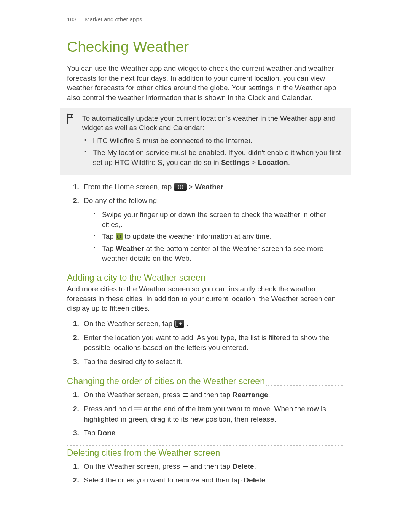 The height and width of the screenshot is (532, 411). I want to click on section-changing: Changing the order of cities on the Weat…, so click(206, 406).